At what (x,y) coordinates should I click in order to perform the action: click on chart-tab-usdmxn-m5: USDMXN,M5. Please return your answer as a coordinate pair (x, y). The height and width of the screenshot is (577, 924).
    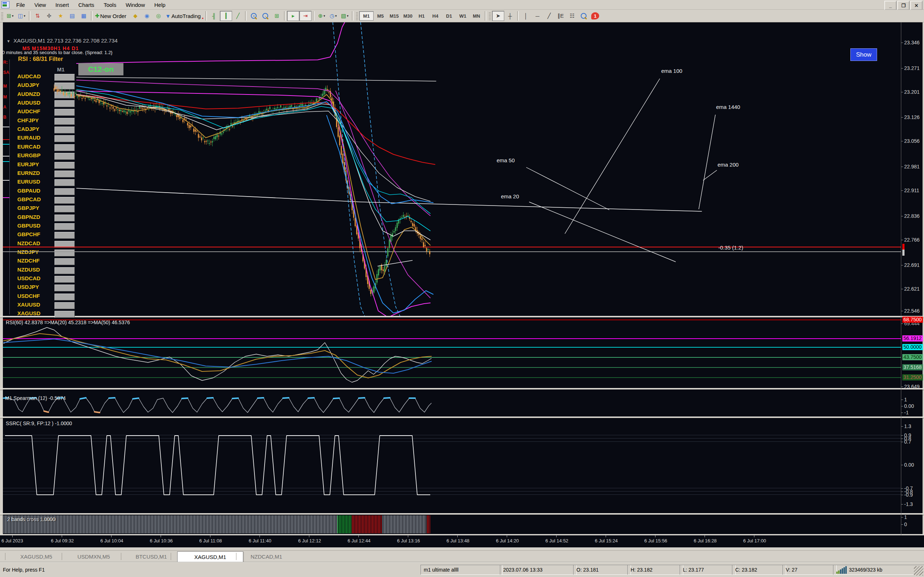
    Looking at the image, I should click on (94, 556).